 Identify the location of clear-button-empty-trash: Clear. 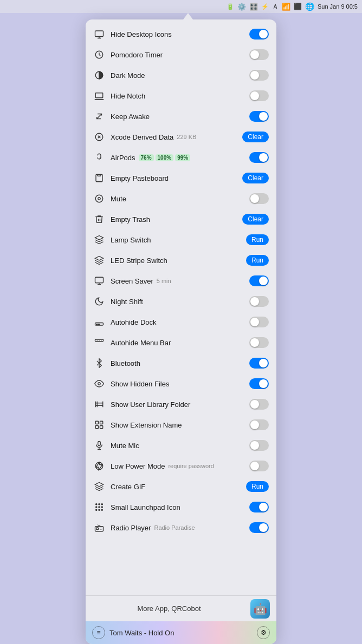
(256, 219).